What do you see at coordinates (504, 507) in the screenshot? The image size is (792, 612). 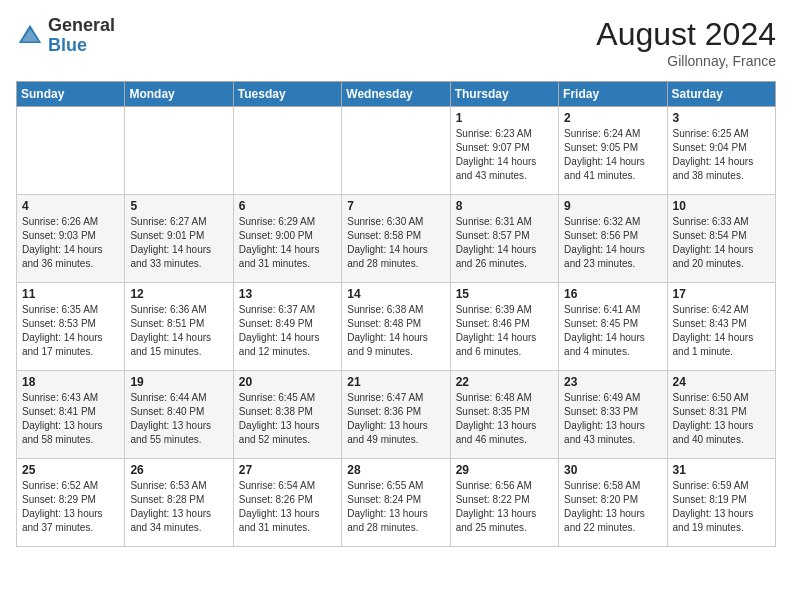 I see `day-info: Sunrise: 6:56 AM Sunset: 8:22 PM Dayligh…` at bounding box center [504, 507].